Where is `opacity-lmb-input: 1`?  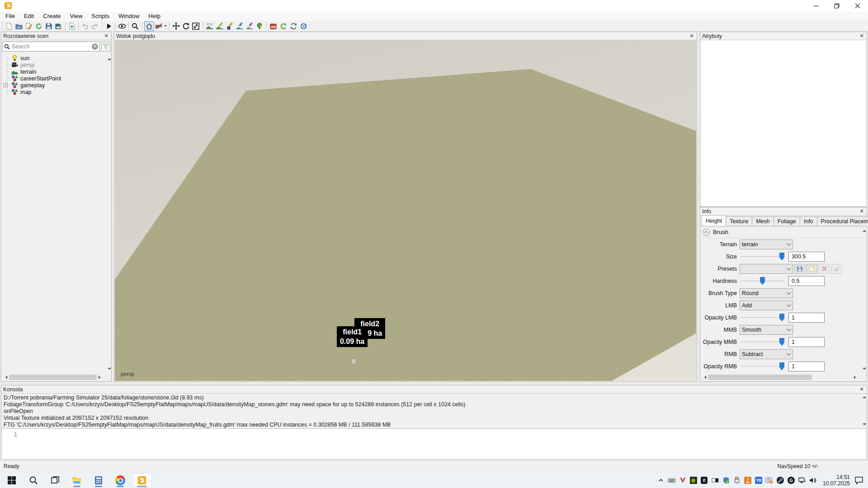 opacity-lmb-input: 1 is located at coordinates (807, 318).